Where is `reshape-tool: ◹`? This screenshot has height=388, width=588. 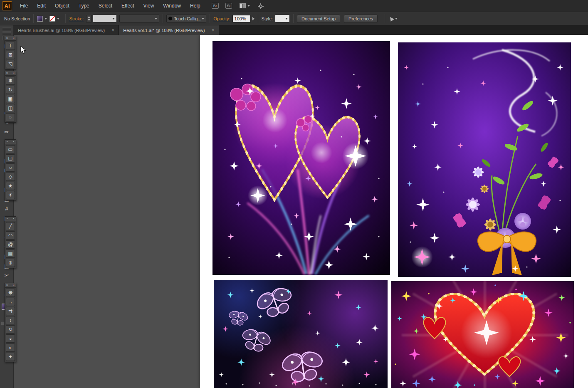
reshape-tool: ◹ is located at coordinates (10, 64).